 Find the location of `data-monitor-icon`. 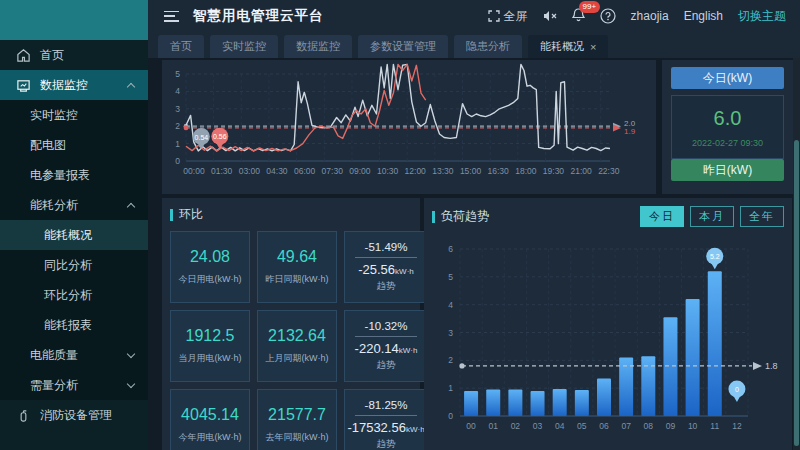

data-monitor-icon is located at coordinates (24, 86).